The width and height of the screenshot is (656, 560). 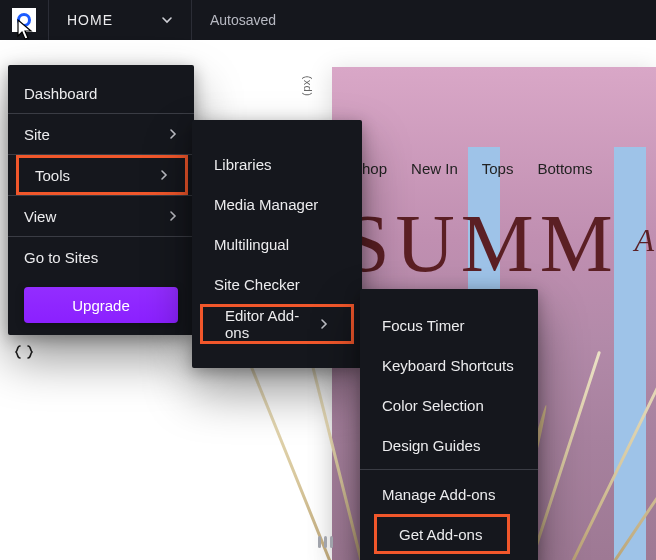 I want to click on upgrade-button: Upgrade, so click(x=101, y=305).